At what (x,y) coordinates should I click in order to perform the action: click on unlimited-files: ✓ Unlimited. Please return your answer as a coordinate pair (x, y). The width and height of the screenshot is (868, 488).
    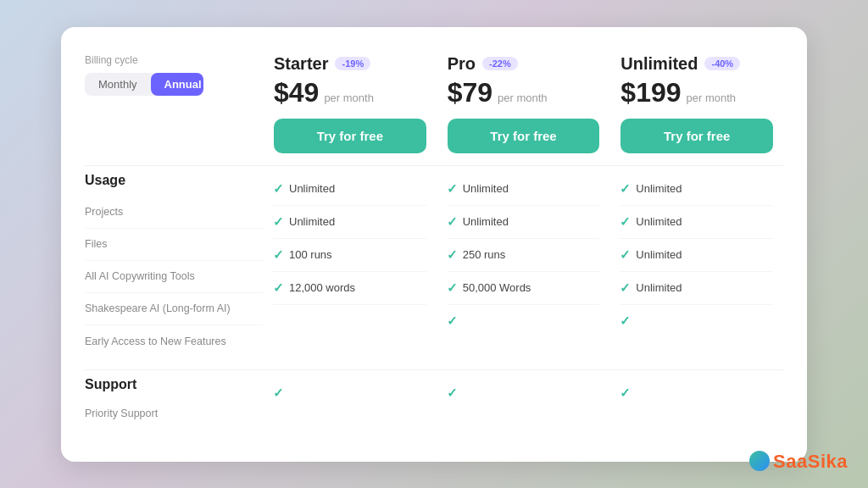
    Looking at the image, I should click on (697, 222).